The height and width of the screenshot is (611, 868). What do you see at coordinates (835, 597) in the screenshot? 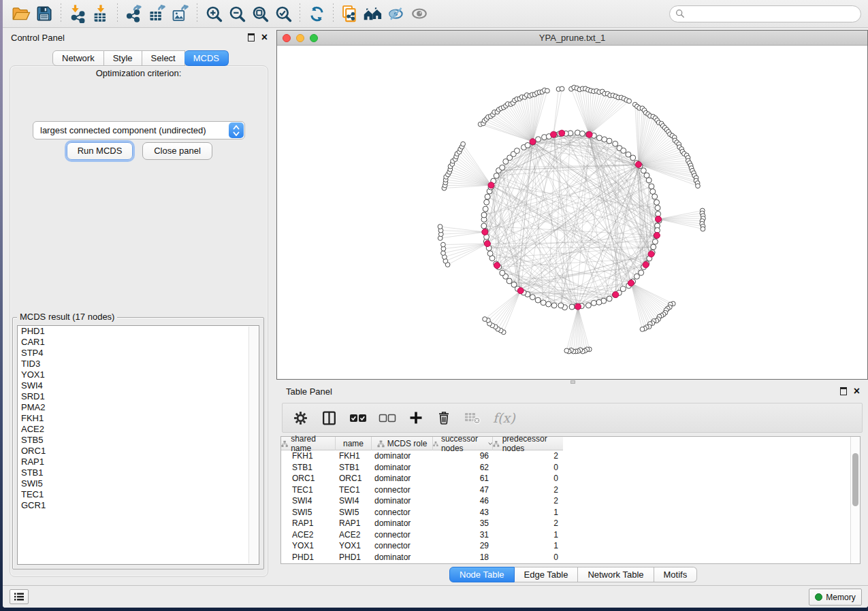
I see `memory-button: Memory` at bounding box center [835, 597].